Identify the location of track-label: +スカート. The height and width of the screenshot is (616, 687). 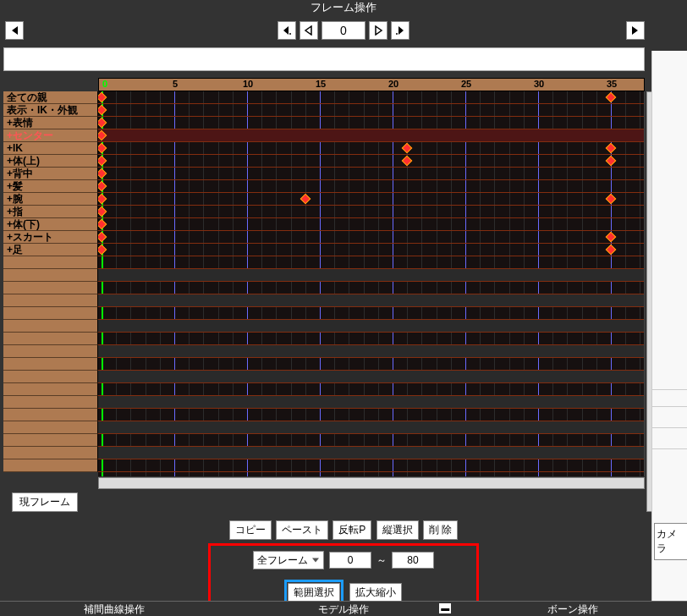
(51, 237).